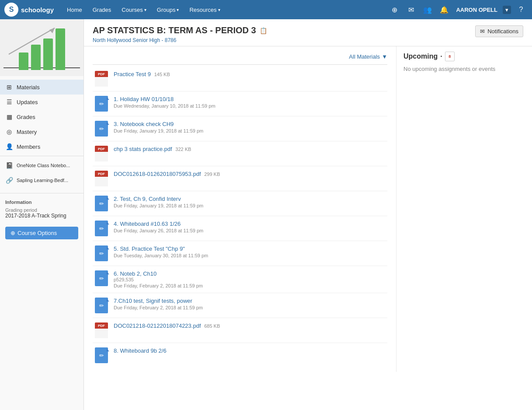  I want to click on material-due: Due Tuesday, January 30, 2018 at 11:59 p…, so click(250, 256).